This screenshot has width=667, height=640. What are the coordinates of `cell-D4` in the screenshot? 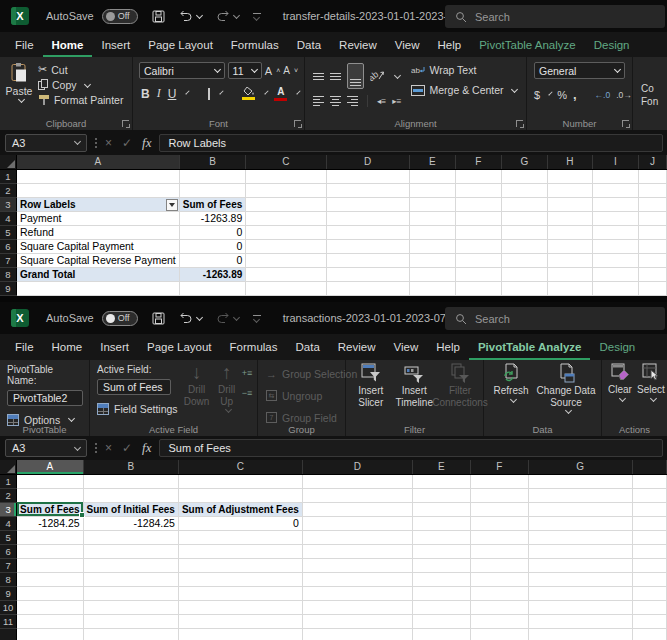 It's located at (357, 523).